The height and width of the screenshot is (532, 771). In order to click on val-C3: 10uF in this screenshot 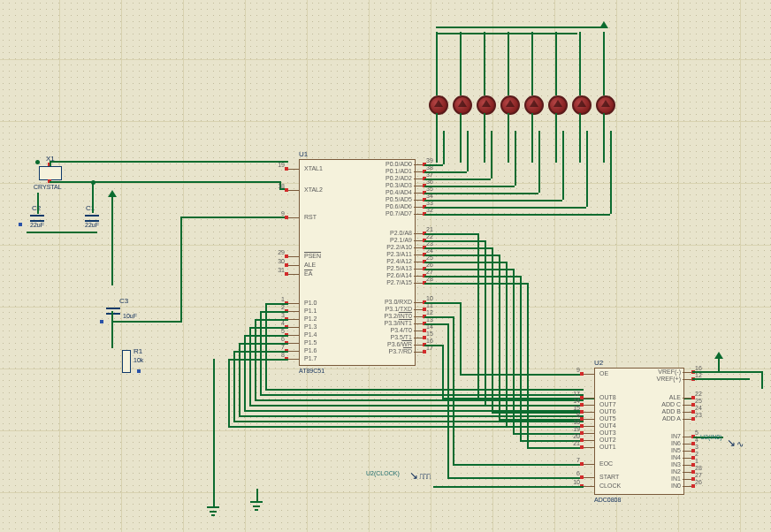, I will do `click(130, 316)`.